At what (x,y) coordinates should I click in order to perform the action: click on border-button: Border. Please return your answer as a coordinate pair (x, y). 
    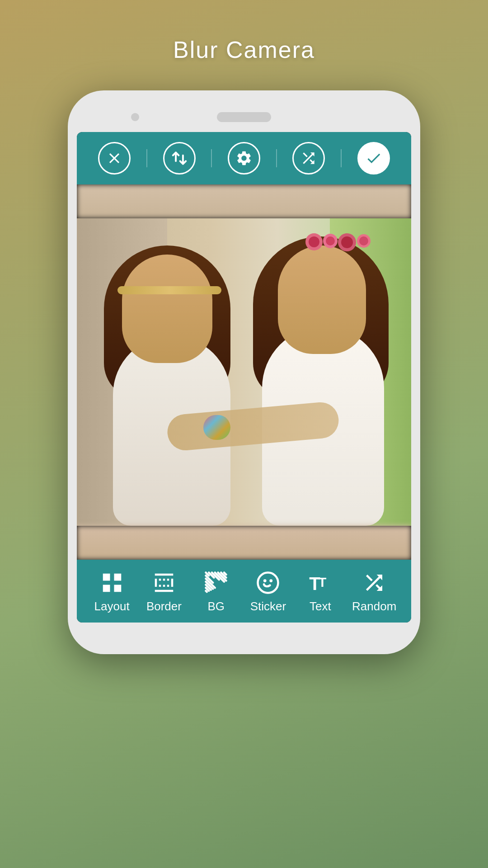
    Looking at the image, I should click on (164, 592).